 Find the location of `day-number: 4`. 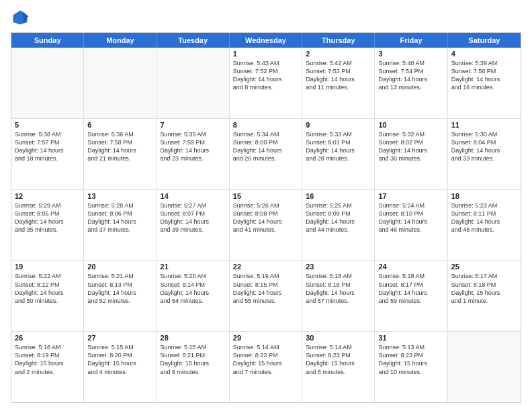

day-number: 4 is located at coordinates (484, 54).